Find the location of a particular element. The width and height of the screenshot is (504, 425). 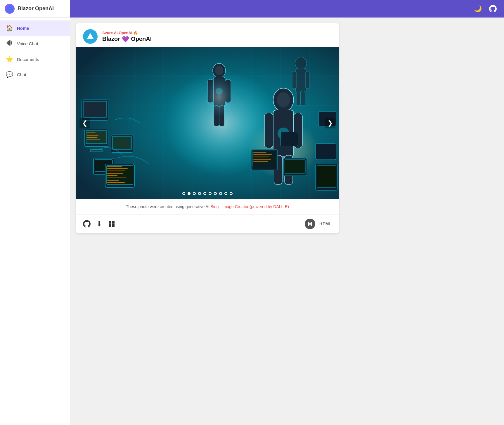

github-header-button is located at coordinates (493, 9).